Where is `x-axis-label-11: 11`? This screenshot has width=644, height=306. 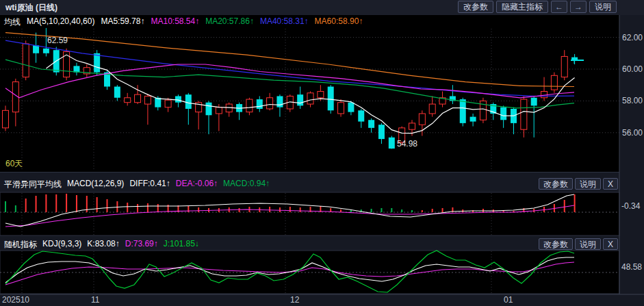 x-axis-label-11: 11 is located at coordinates (95, 300).